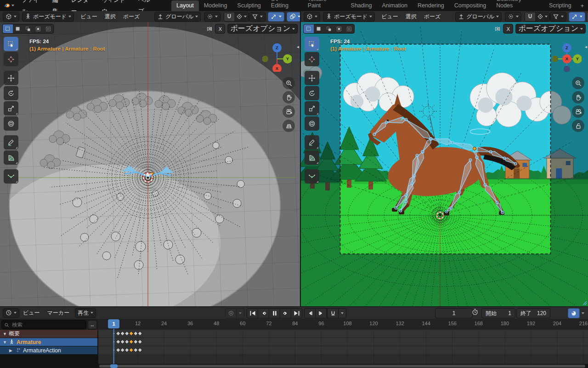 This screenshot has width=588, height=368. I want to click on tab-animation: Animation, so click(395, 6).